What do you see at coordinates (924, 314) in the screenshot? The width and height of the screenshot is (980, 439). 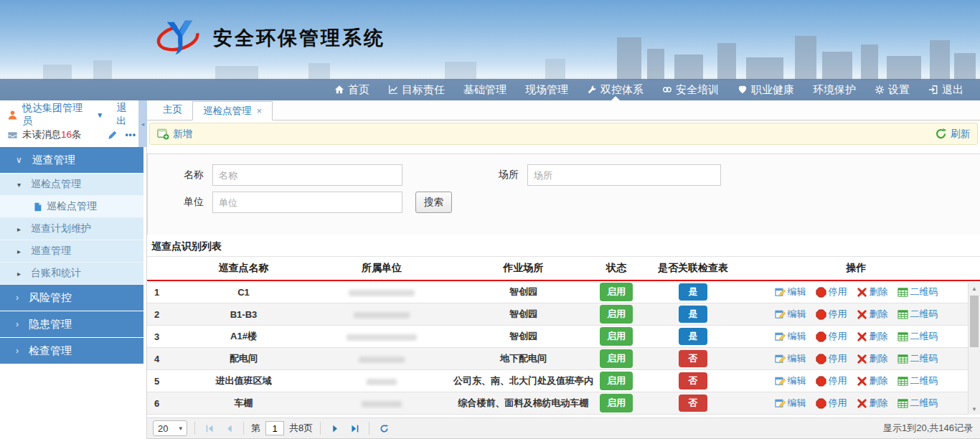 I see `qrcode-label: 二维码` at bounding box center [924, 314].